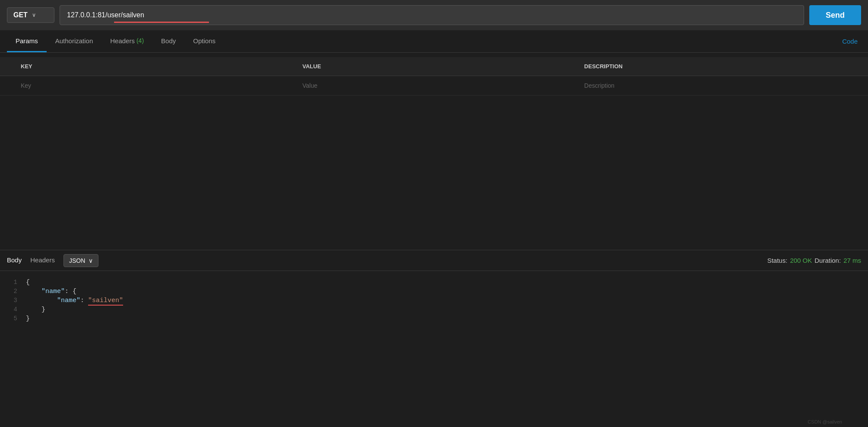 The height and width of the screenshot is (427, 868). I want to click on line-number-2: 2, so click(13, 291).